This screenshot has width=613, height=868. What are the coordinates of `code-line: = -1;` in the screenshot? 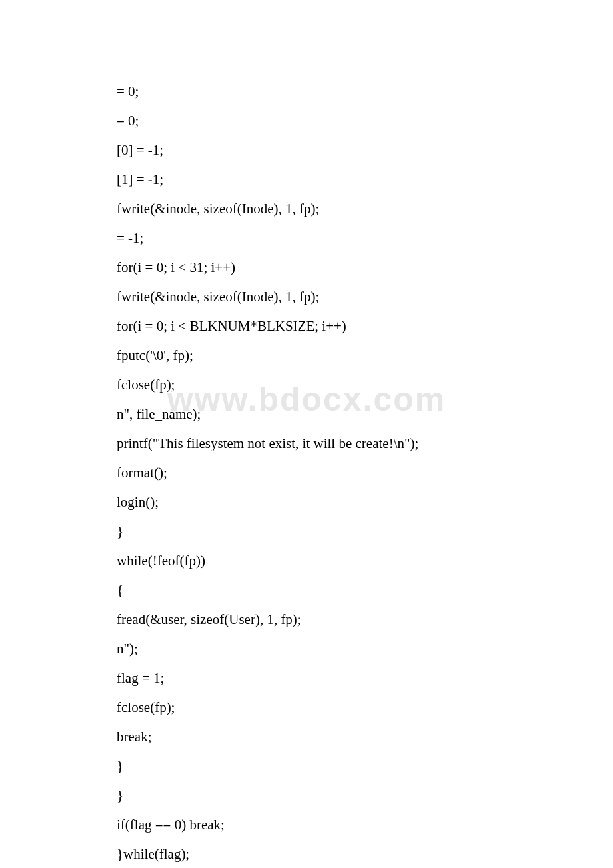 It's located at (306, 238).